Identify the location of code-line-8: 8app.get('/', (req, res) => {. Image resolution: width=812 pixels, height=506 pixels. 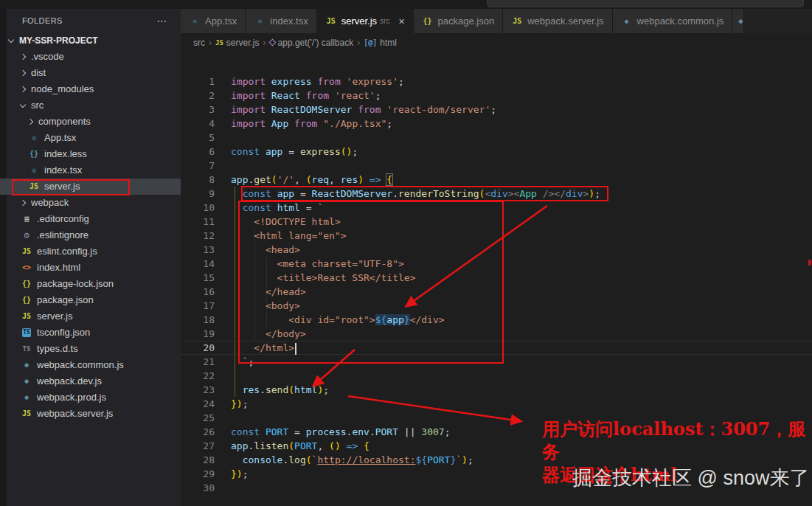
(496, 180).